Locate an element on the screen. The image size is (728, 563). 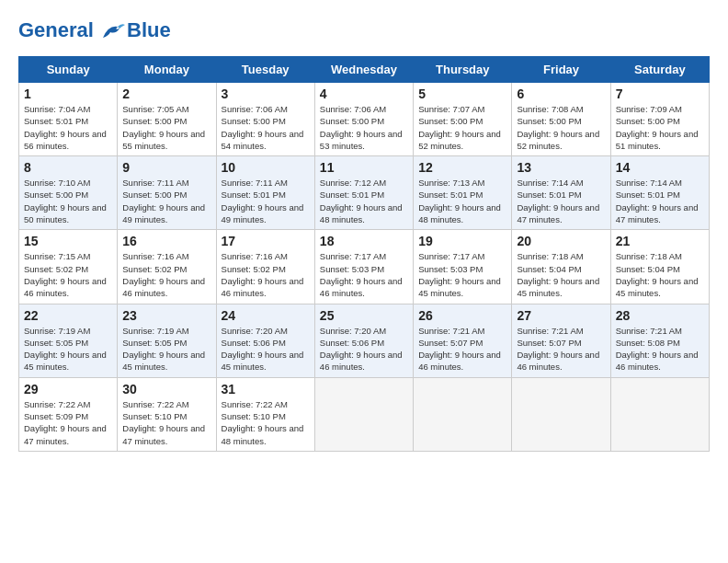
day-number: 13 is located at coordinates (561, 167).